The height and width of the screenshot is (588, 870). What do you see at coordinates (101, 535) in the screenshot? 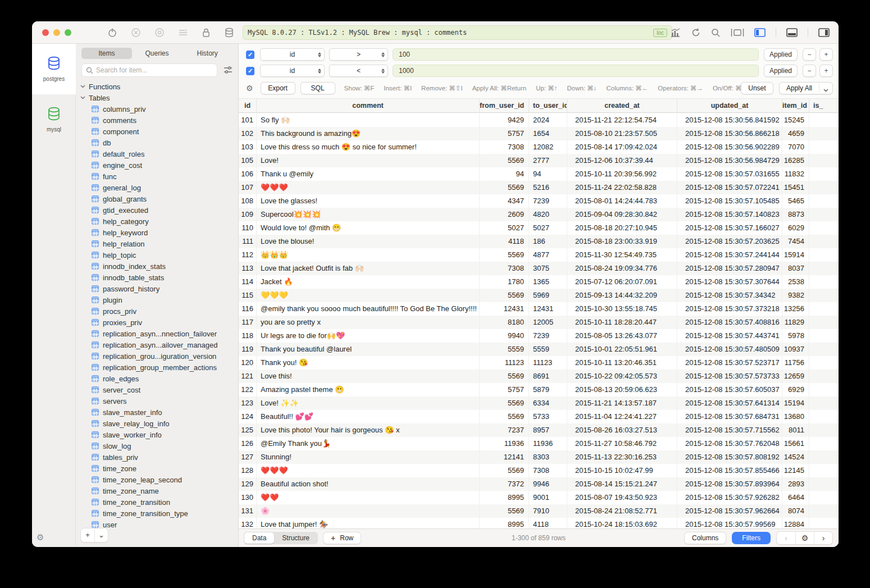
I see `add-item-chevron-button: ⌄` at bounding box center [101, 535].